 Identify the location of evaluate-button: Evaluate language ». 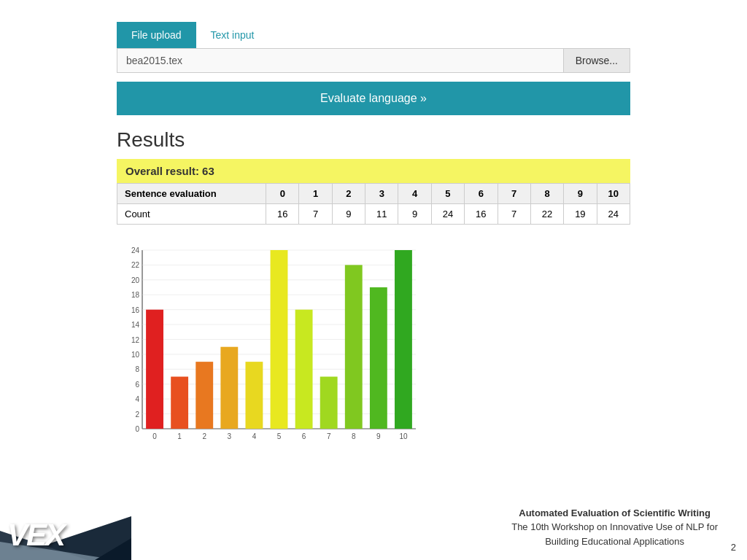
(374, 98).